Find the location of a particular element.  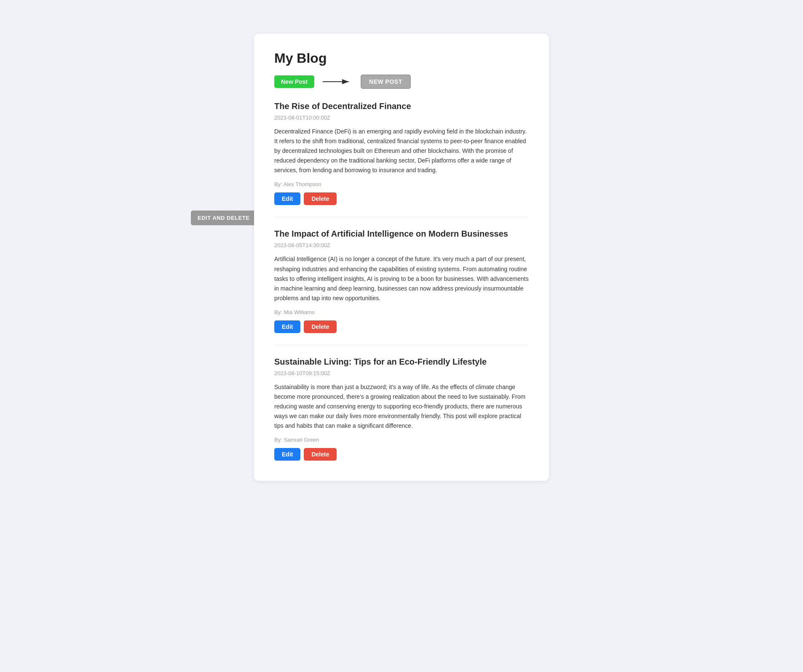

post-1-date: 2023-08-01T10:00:00Z is located at coordinates (402, 118).